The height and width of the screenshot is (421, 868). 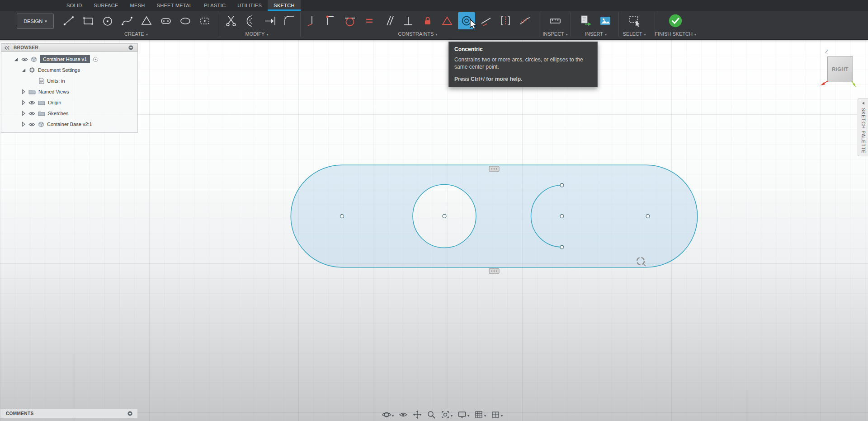 I want to click on finish-sketch-button, so click(x=675, y=21).